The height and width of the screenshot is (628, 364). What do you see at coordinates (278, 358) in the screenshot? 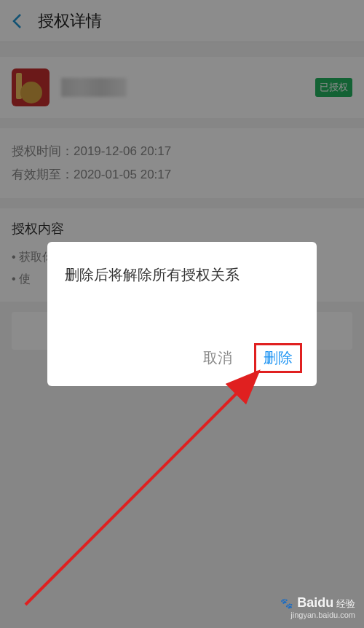
I see `highlight-annotation: 删除` at bounding box center [278, 358].